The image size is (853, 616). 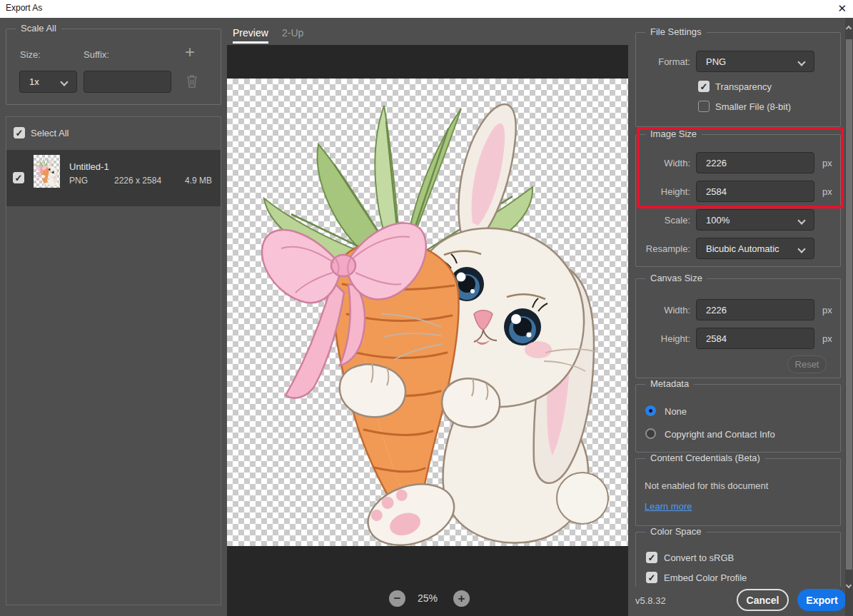 I want to click on title-bar: Export As ✕, so click(x=427, y=9).